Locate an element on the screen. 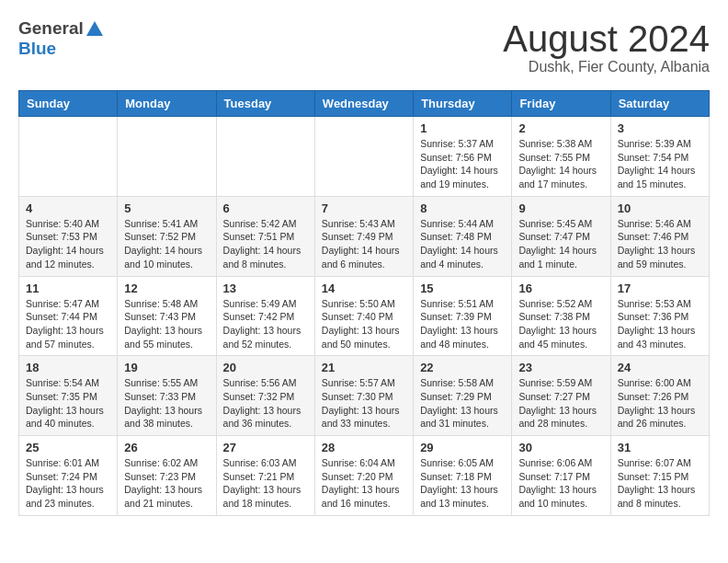  calendar-day-cell: 11Sunrise: 5:47 AM Sunset: 7:44 PM Dayli… is located at coordinates (68, 316).